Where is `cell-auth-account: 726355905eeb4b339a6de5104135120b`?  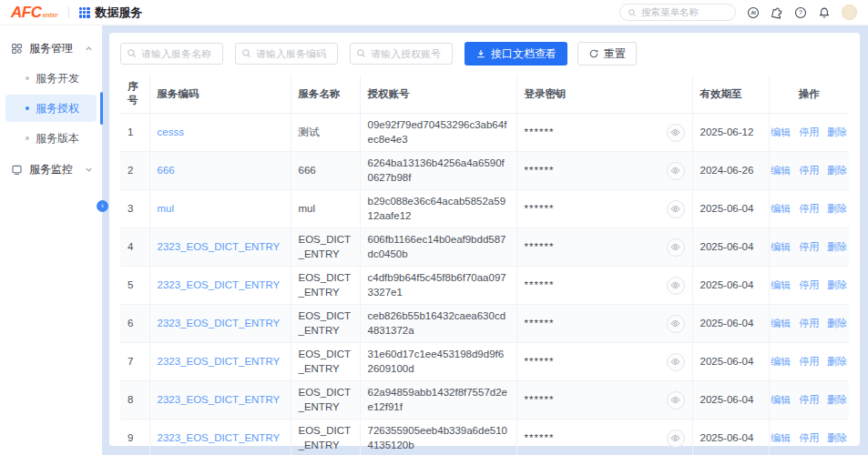 cell-auth-account: 726355905eeb4b339a6de5104135120b is located at coordinates (438, 437).